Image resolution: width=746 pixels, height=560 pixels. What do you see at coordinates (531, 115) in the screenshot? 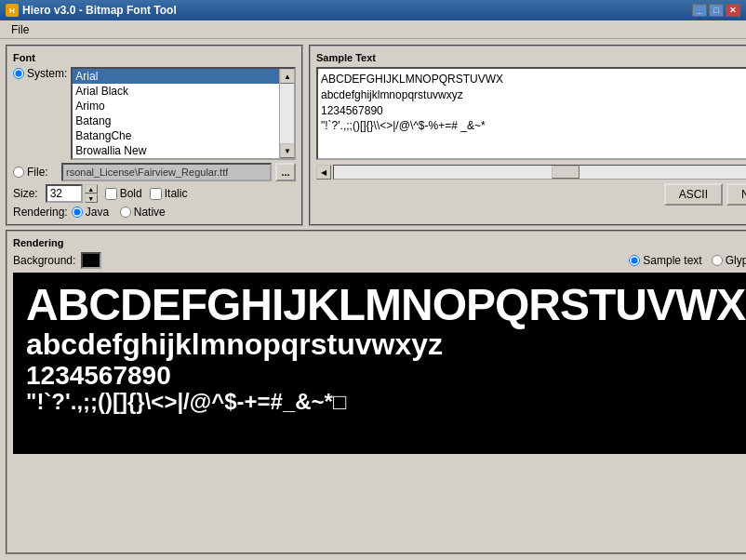
I see `sample-text-box-wrapper: ABCDEFGHIJKLMNOPQRSTUVWX abcdefghijklmno…` at bounding box center [531, 115].